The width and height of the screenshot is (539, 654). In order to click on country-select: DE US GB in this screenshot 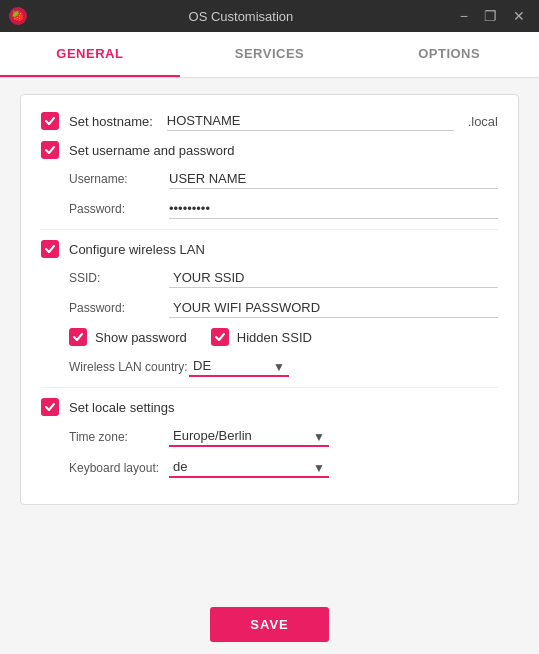, I will do `click(239, 366)`.